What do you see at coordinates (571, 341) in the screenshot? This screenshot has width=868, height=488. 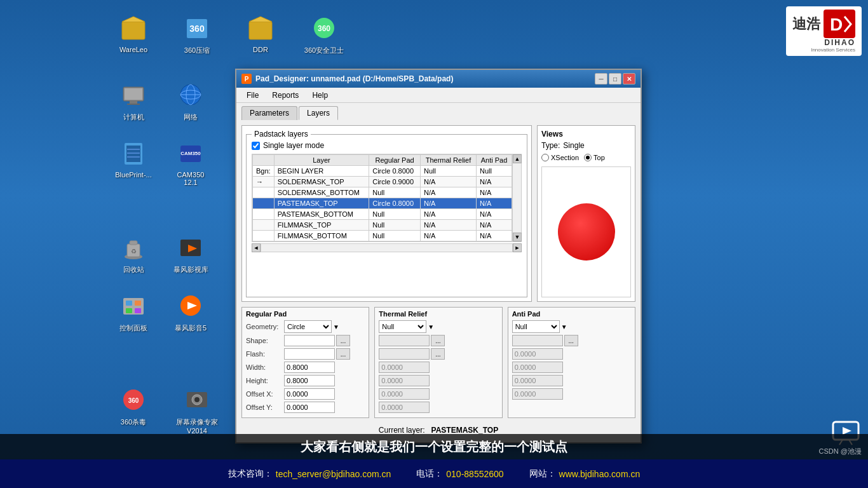 I see `anti-browse-btn: ...` at bounding box center [571, 341].